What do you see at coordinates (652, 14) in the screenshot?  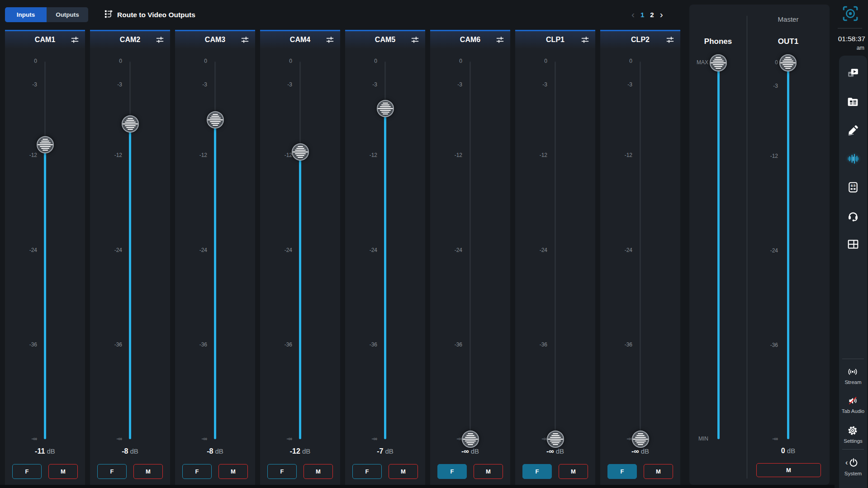 I see `page-number-2: 2` at bounding box center [652, 14].